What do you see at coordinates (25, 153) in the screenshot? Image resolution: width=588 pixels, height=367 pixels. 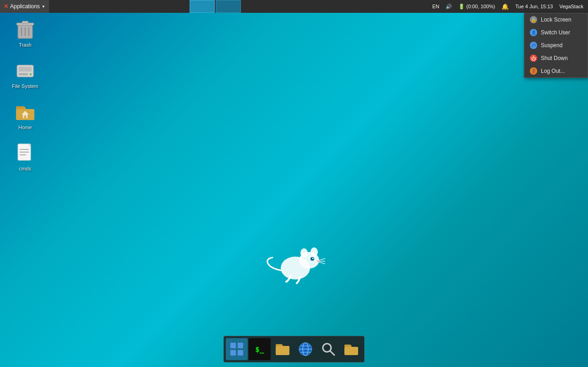 I see `cmds-icon-img` at bounding box center [25, 153].